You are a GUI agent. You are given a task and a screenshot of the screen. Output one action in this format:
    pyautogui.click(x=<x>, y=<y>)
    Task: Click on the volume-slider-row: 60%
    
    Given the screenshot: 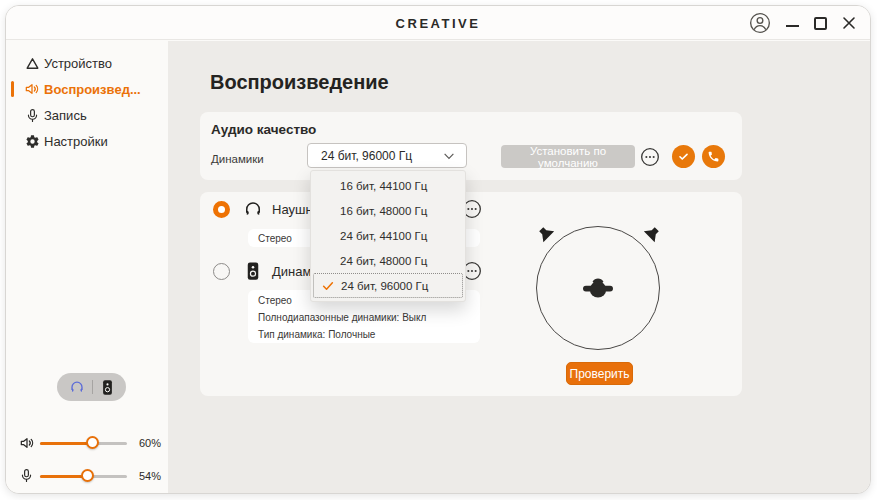 What is the action you would take?
    pyautogui.click(x=87, y=443)
    